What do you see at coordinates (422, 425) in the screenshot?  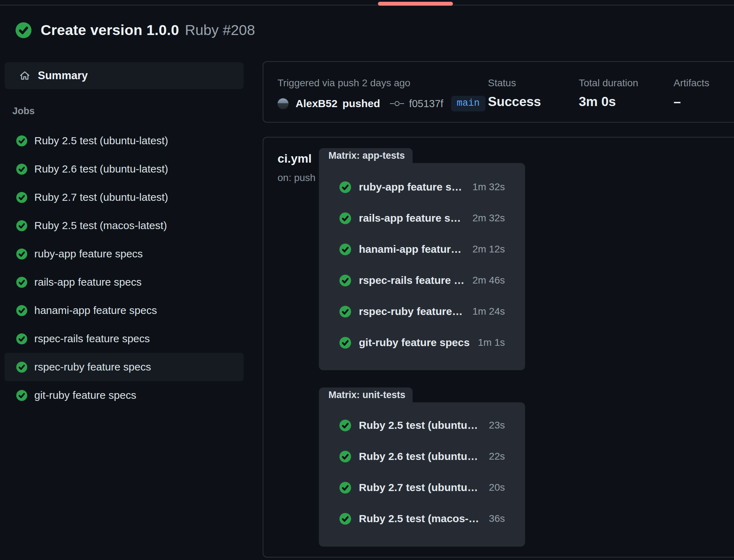 I see `graph-job-row: Ruby 2.5 test (ubuntu-lat…23s` at bounding box center [422, 425].